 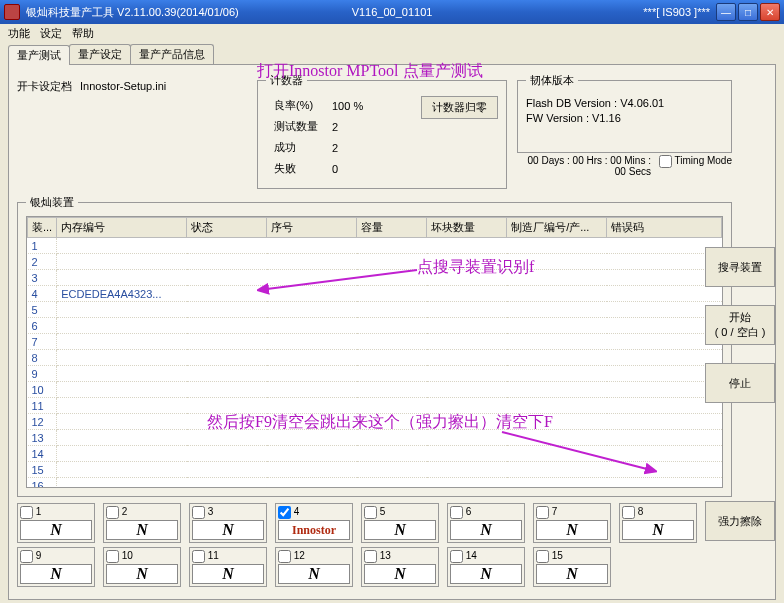 I want to click on slot-checkbox-label: 12, so click(x=314, y=556).